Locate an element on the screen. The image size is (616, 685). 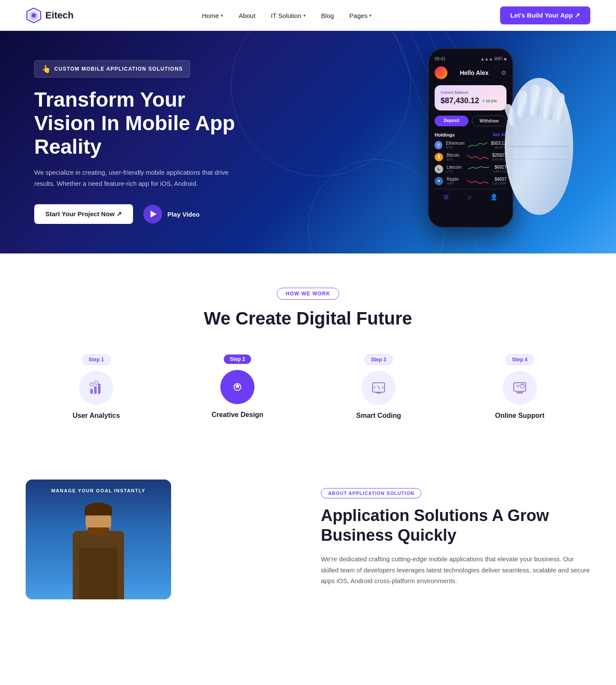
phone-avatar is located at coordinates (441, 73).